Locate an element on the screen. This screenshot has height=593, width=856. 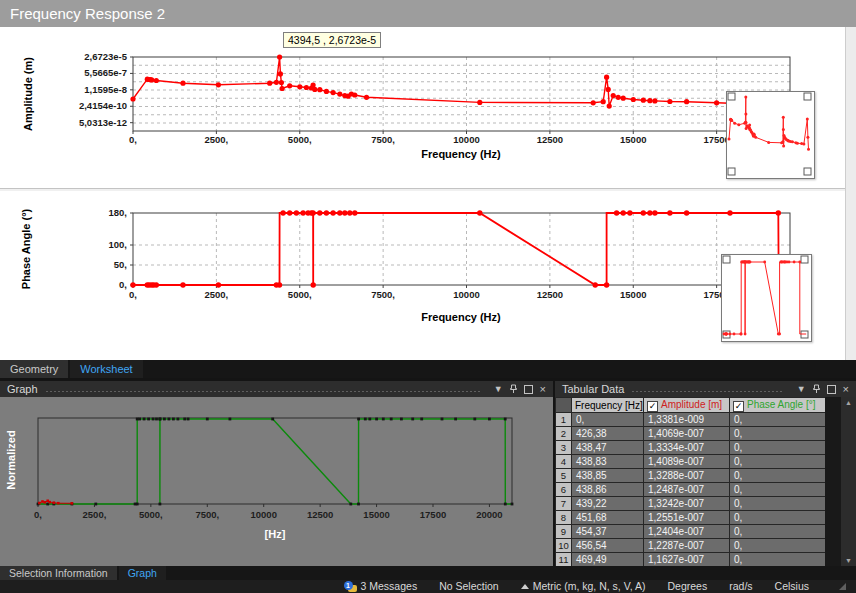
tabular-data-panel: Frequency [Hz] ✓Amplitude [m] ✓Phase Ang… is located at coordinates (706, 482).